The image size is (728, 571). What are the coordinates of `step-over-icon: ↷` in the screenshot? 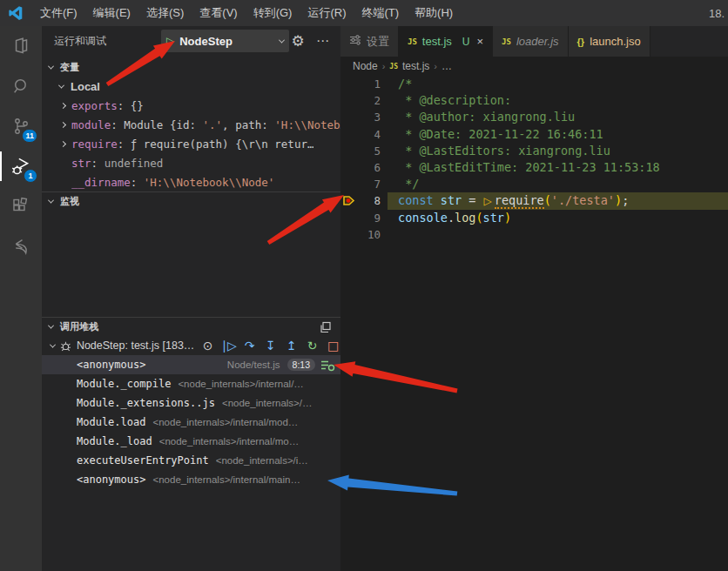 It's located at (249, 346).